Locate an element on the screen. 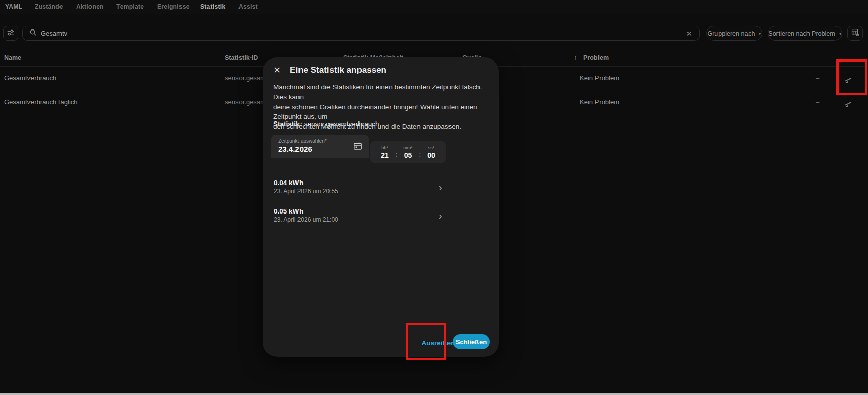  sample-time: 23. April 2026 um 21:00 is located at coordinates (306, 220).